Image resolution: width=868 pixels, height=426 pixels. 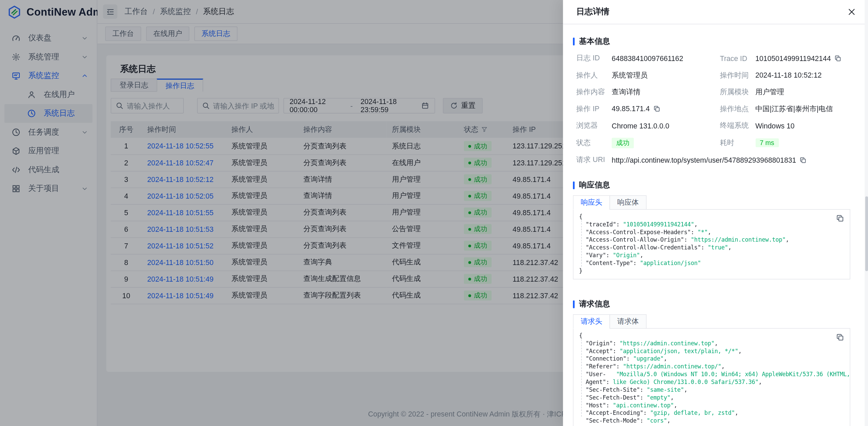 I want to click on field-value: 查询详情, so click(x=626, y=92).